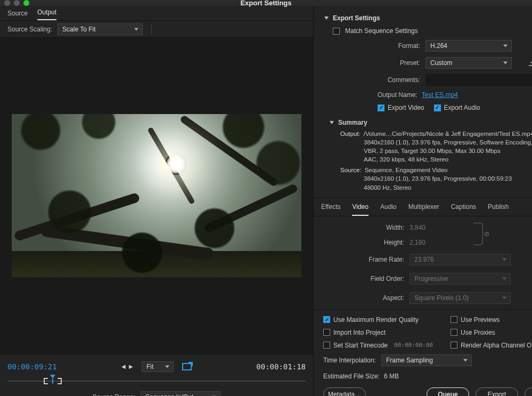  Describe the element at coordinates (528, 392) in the screenshot. I see `cancel-button: Cancel` at that location.